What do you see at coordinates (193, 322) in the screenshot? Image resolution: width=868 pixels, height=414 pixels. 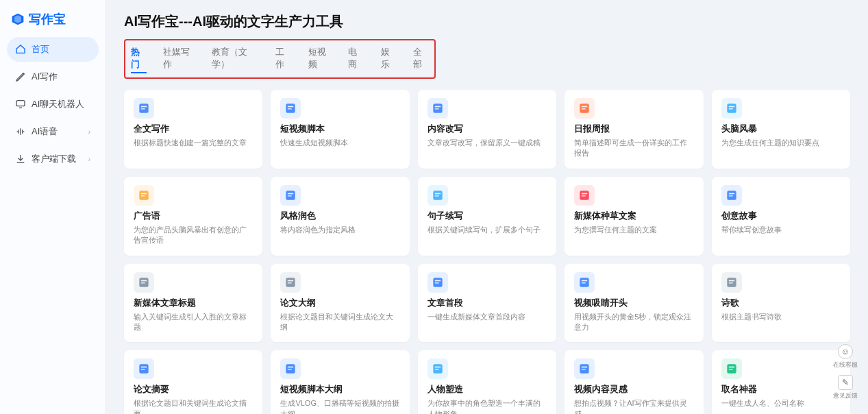 I see `card-desc: 输入关键词生成引人入胜的文章标题` at bounding box center [193, 322].